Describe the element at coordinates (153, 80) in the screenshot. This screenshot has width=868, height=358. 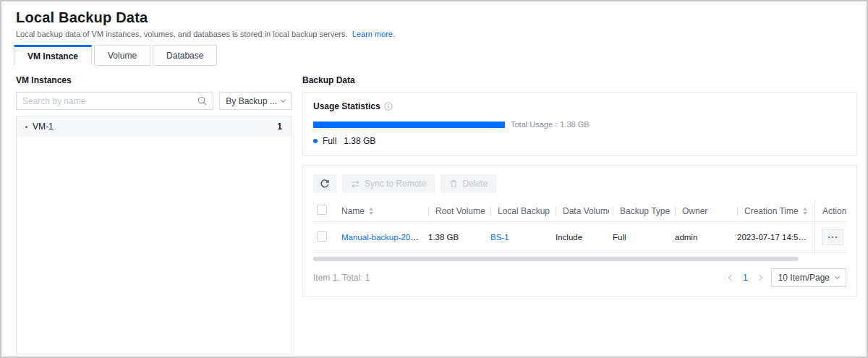
I see `vm-instances-title: VM Instances` at that location.